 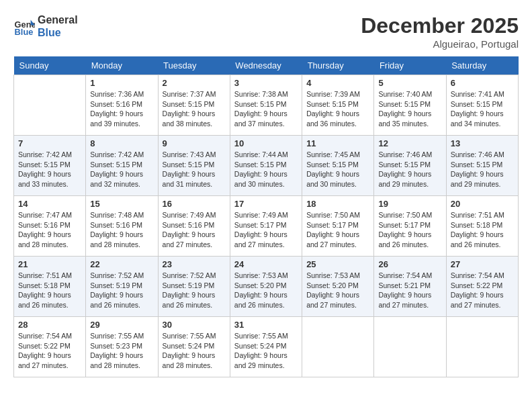 What do you see at coordinates (193, 166) in the screenshot?
I see `calendar-cell: 9Sunrise: 7:43 AMSunset: 5:15 PMDaylight…` at bounding box center [193, 166].